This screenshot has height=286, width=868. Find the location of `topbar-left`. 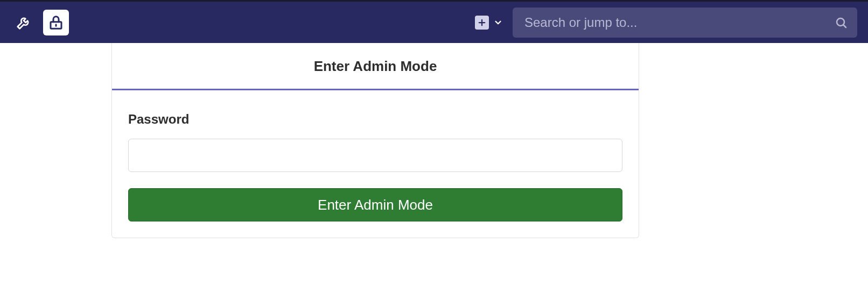

topbar-left is located at coordinates (40, 23).